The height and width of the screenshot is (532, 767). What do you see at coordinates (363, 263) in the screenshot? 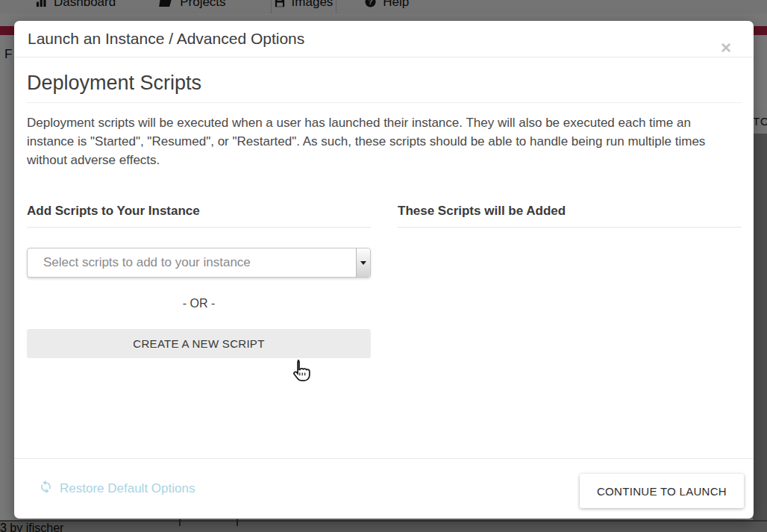
I see `chevron-down-icon` at bounding box center [363, 263].